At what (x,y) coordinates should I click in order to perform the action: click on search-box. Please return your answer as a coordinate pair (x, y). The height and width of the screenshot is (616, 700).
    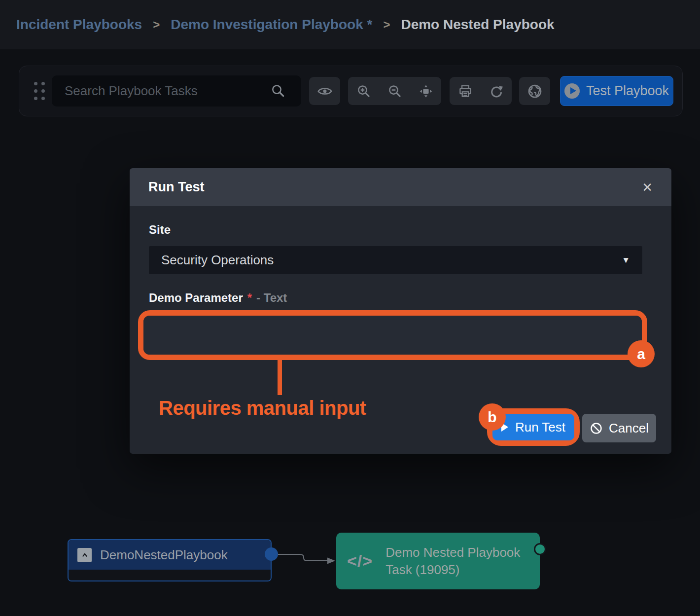
    Looking at the image, I should click on (176, 91).